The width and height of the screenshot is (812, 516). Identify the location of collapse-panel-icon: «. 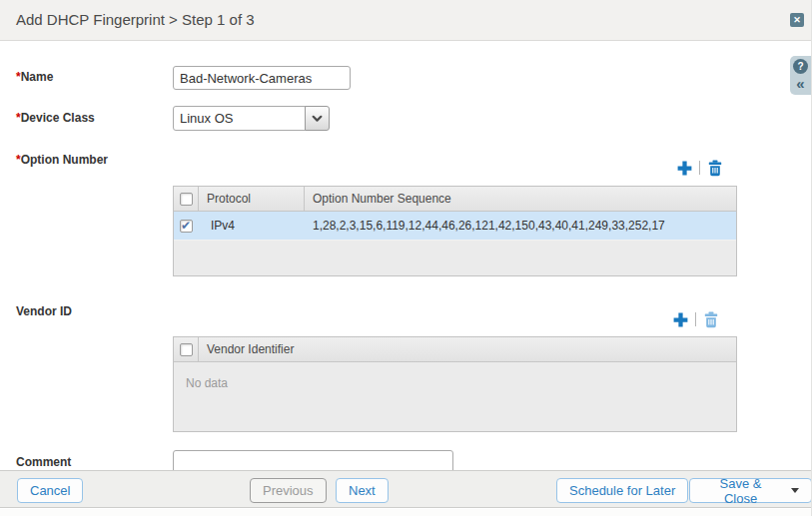
(800, 84).